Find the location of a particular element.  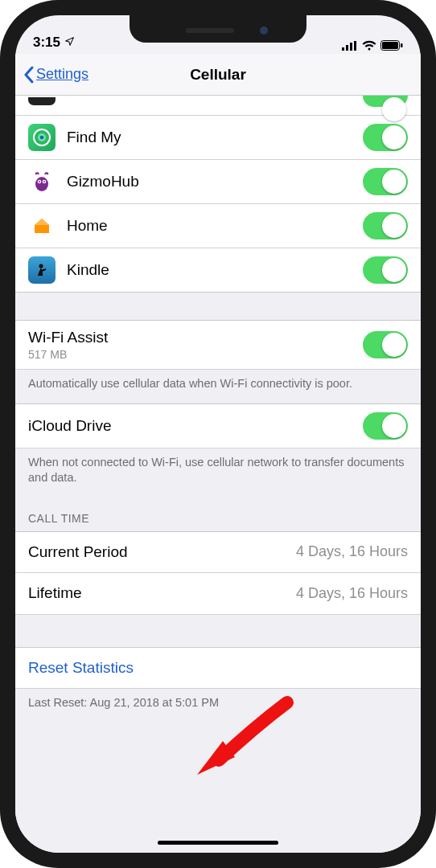

kindle-toggle is located at coordinates (385, 270).